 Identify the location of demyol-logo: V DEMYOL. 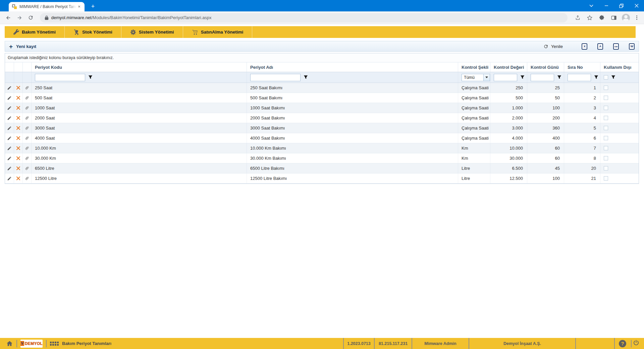
(32, 344).